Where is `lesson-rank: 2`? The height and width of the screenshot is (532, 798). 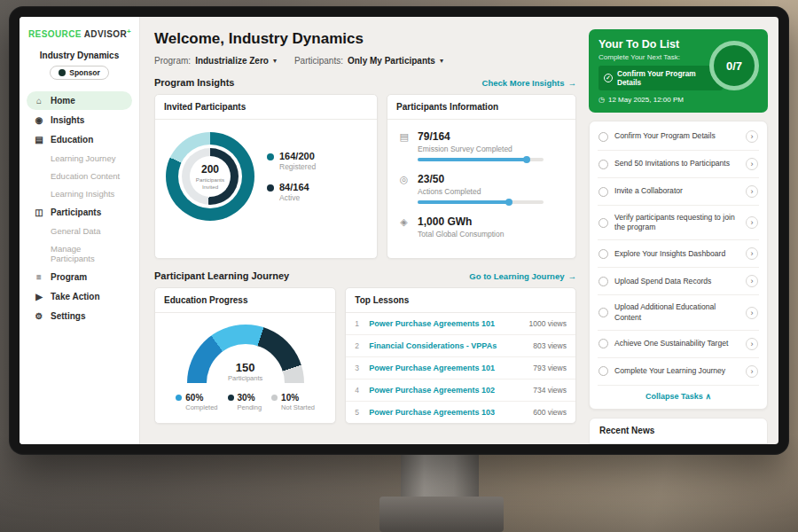 lesson-rank: 2 is located at coordinates (358, 346).